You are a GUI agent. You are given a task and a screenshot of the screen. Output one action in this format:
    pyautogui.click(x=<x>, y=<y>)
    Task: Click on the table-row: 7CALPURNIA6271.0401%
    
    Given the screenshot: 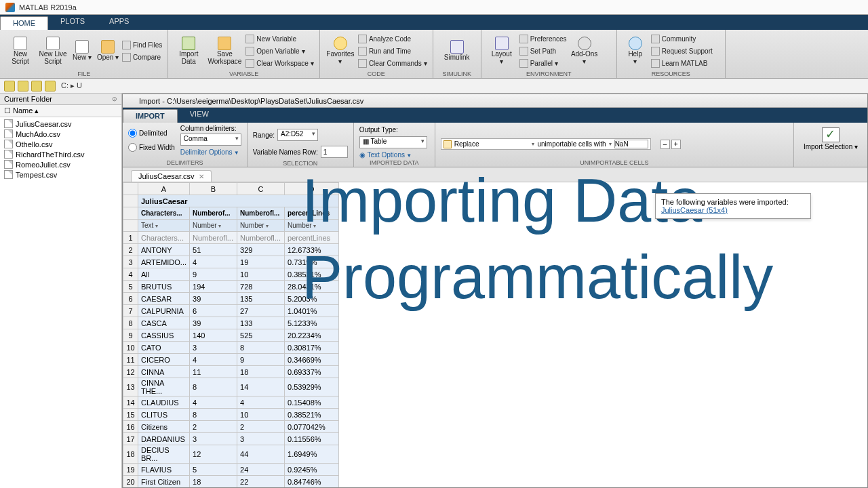 What is the action you would take?
    pyautogui.click(x=231, y=311)
    